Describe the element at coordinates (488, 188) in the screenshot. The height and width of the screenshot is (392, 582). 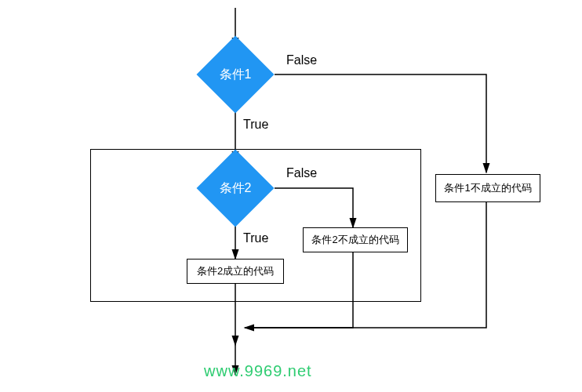
I see `process-cond1-false-label: 条件1不成立的代码` at that location.